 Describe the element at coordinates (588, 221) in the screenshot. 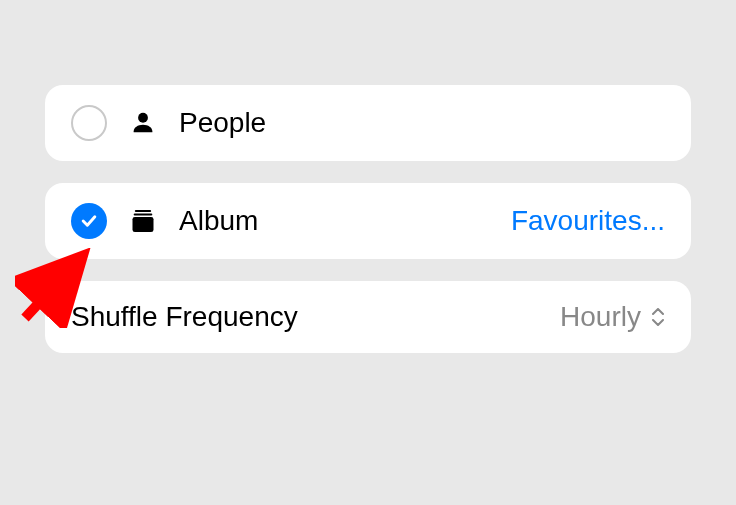

I see `album-picker-link: Favourites...` at that location.